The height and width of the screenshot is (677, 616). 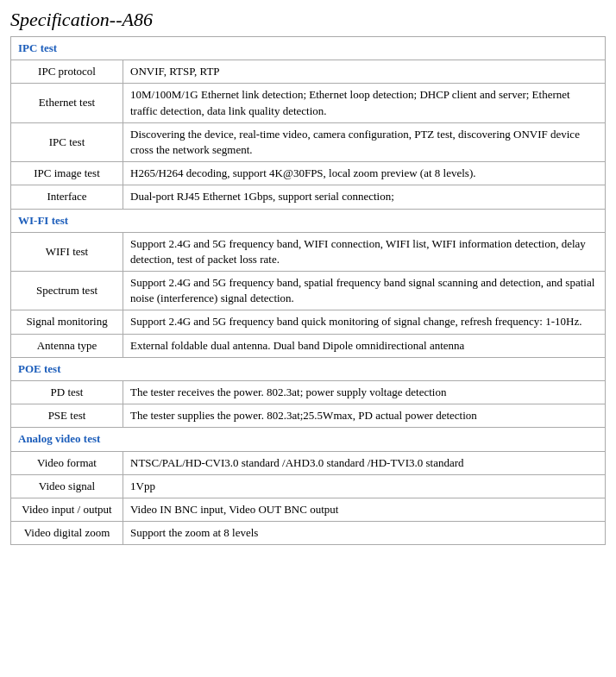 I want to click on row-value: The tester supplies the power. 802.3at;2…, so click(x=364, y=416).